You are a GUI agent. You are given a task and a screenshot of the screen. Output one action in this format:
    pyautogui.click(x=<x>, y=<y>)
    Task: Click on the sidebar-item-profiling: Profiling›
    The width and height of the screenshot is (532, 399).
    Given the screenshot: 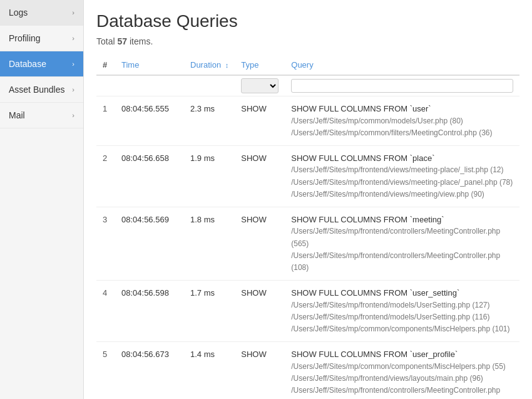 What is the action you would take?
    pyautogui.click(x=41, y=39)
    